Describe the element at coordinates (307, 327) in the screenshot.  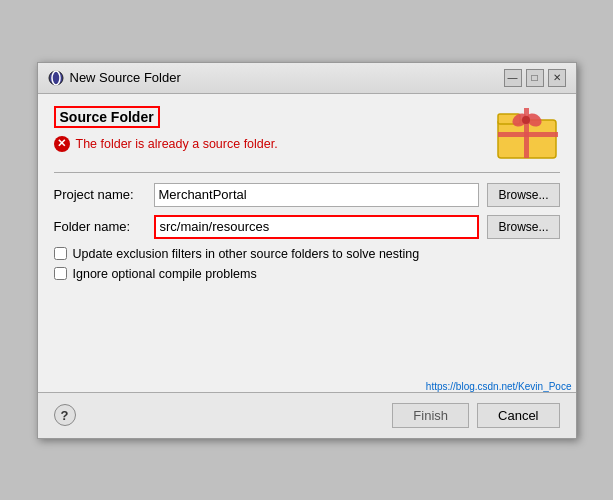
I see `content-area` at that location.